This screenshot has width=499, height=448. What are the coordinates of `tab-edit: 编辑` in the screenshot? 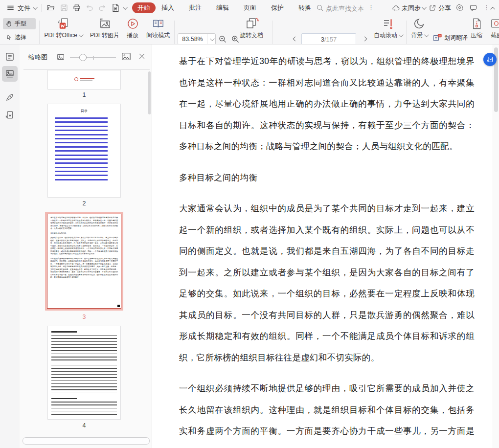 It's located at (223, 8).